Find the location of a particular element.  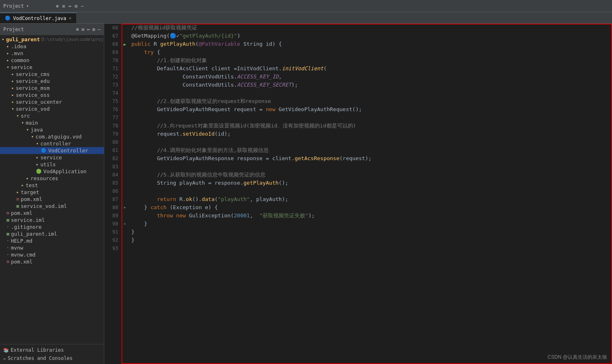

external-libraries-label: External Libraries is located at coordinates (37, 350).